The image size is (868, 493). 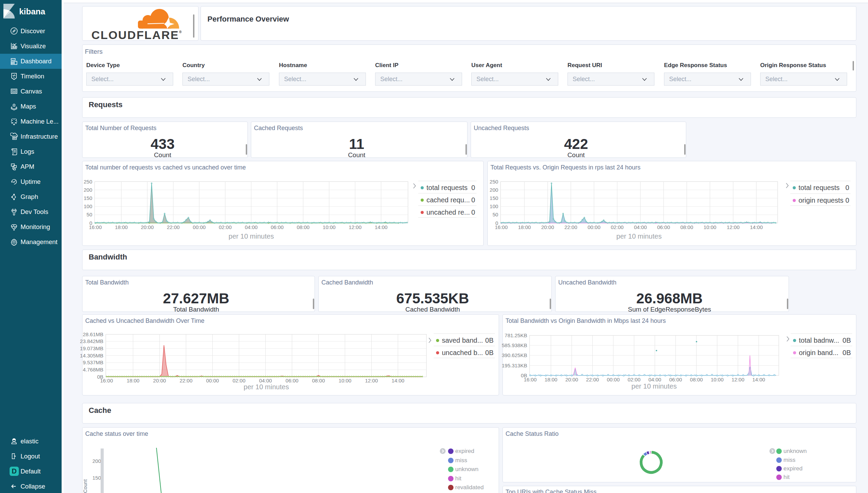 I want to click on svg-text: 23.842MB, so click(x=92, y=341).